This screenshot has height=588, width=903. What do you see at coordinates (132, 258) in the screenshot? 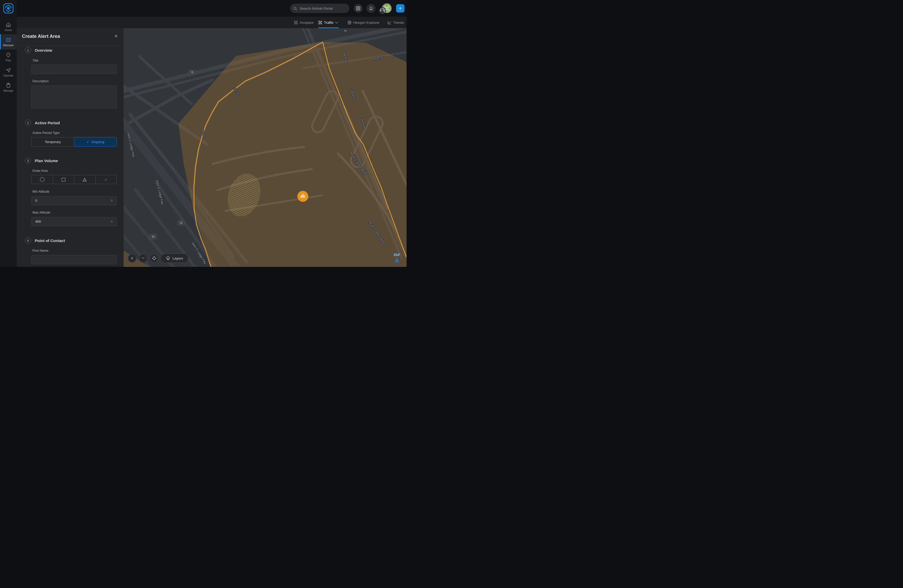
I see `plus-icon: +` at bounding box center [132, 258].